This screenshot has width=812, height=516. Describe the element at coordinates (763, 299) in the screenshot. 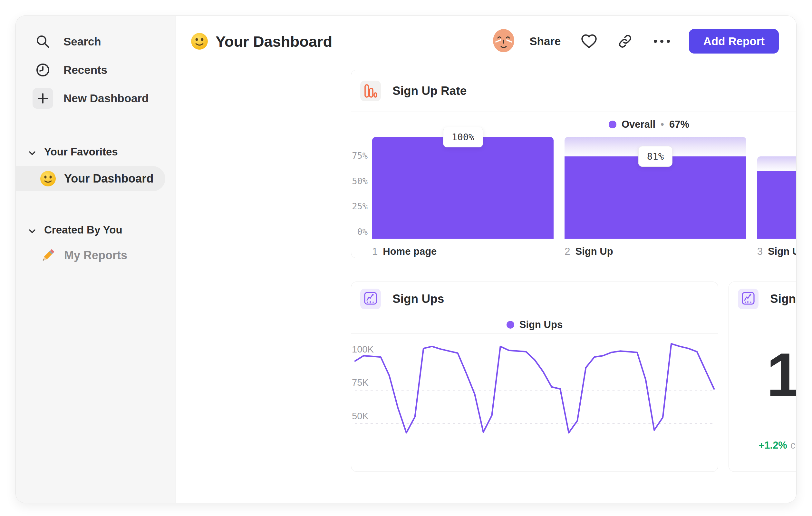

I see `card-header: Sign Ups Today` at that location.